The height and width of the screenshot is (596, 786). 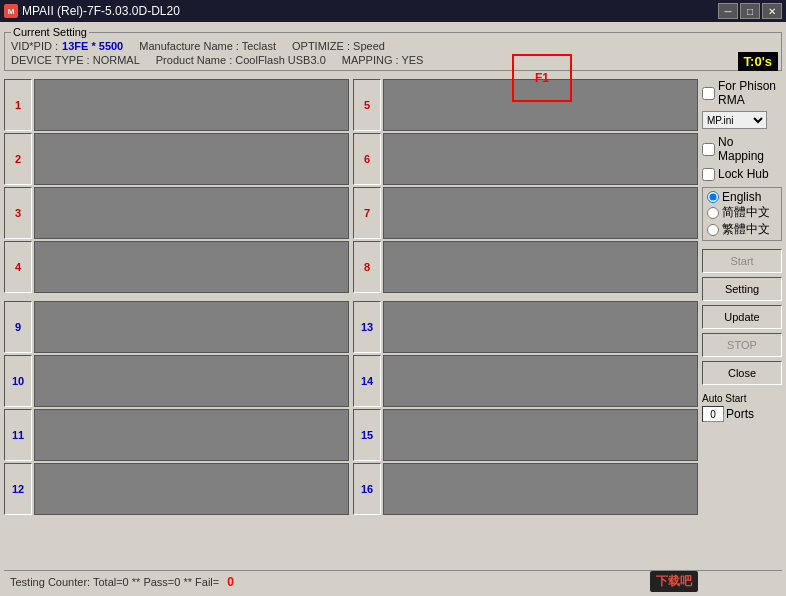 What do you see at coordinates (744, 174) in the screenshot?
I see `lock-hub-label: Lock Hub` at bounding box center [744, 174].